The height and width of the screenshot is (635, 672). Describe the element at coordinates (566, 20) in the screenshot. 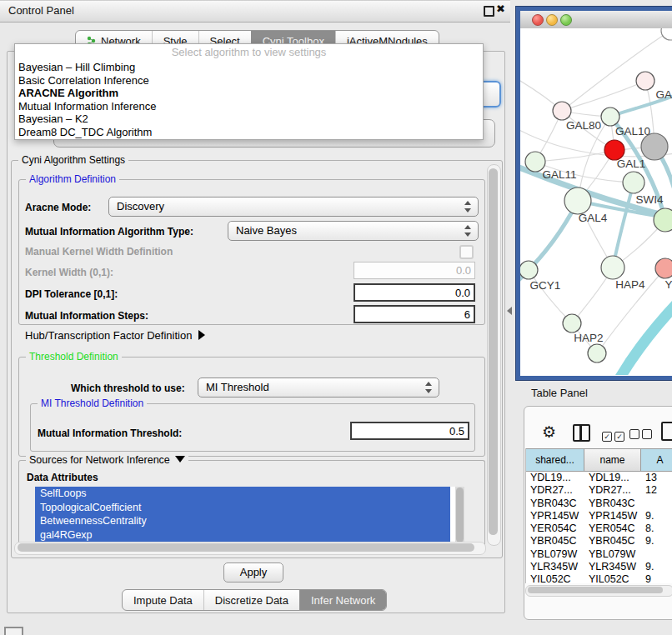

I see `zoom-window-button` at that location.